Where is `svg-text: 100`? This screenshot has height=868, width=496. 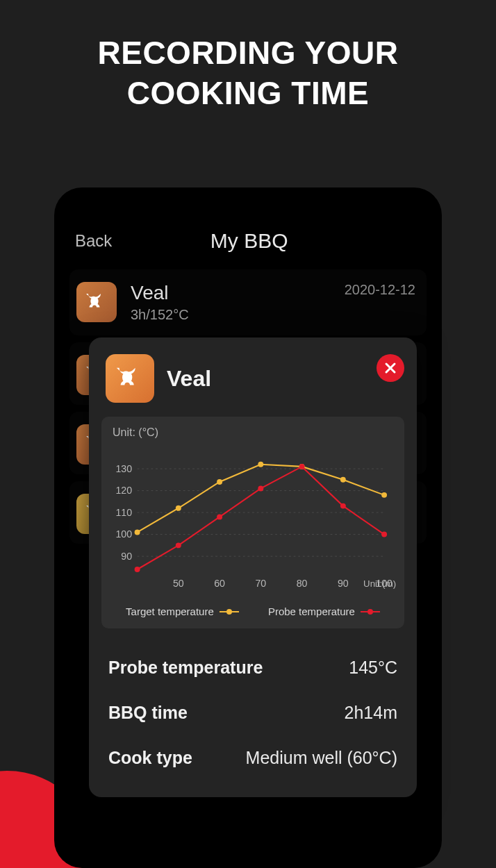 svg-text: 100 is located at coordinates (124, 534).